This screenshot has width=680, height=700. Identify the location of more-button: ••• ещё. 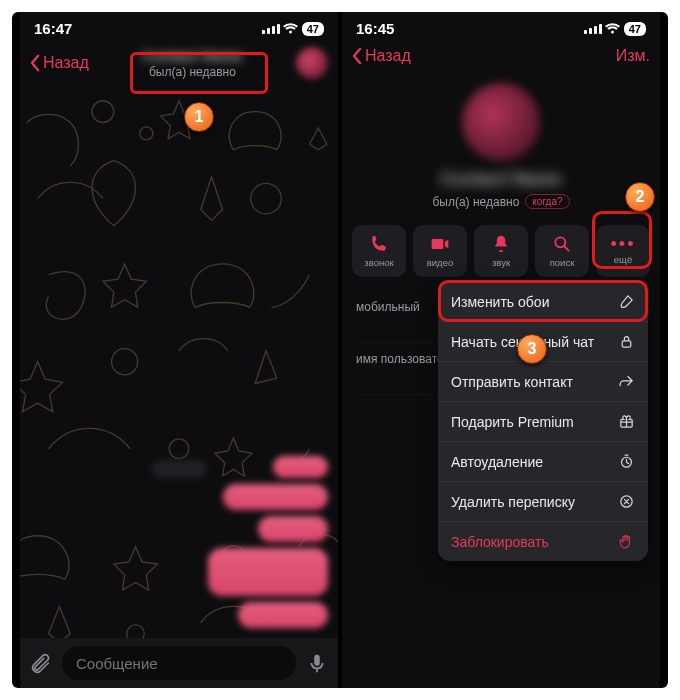
(623, 251).